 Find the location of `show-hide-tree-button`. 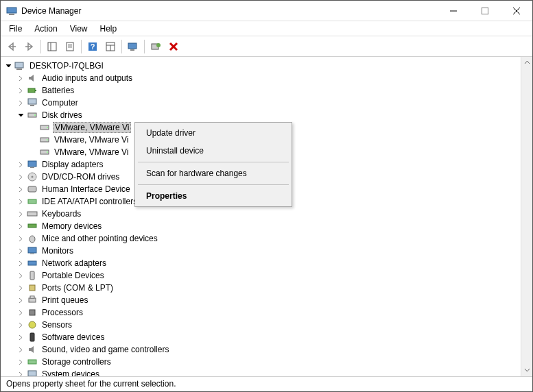

show-hide-tree-button is located at coordinates (52, 47).